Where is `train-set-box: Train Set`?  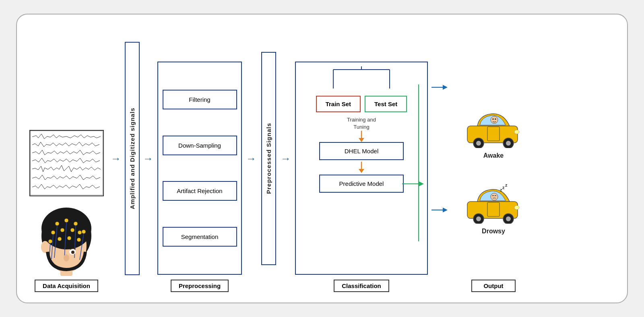 train-set-box: Train Set is located at coordinates (338, 104).